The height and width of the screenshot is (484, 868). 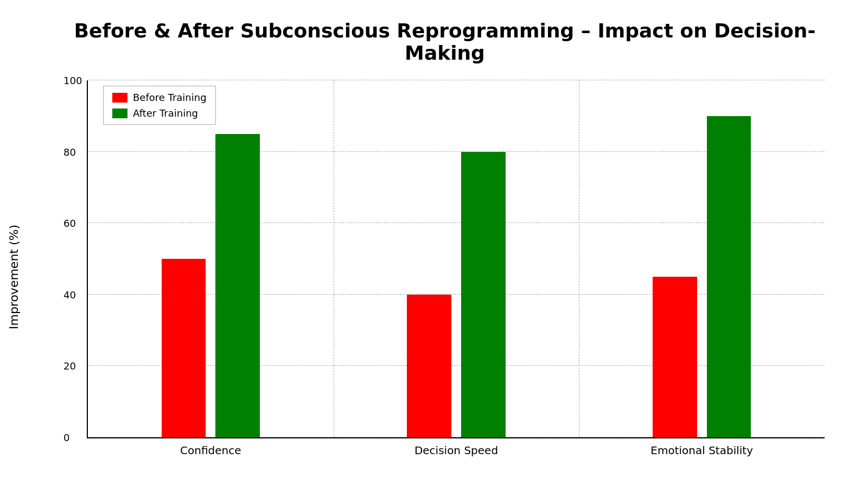 What do you see at coordinates (159, 98) in the screenshot?
I see `legend-before: Before Training` at bounding box center [159, 98].